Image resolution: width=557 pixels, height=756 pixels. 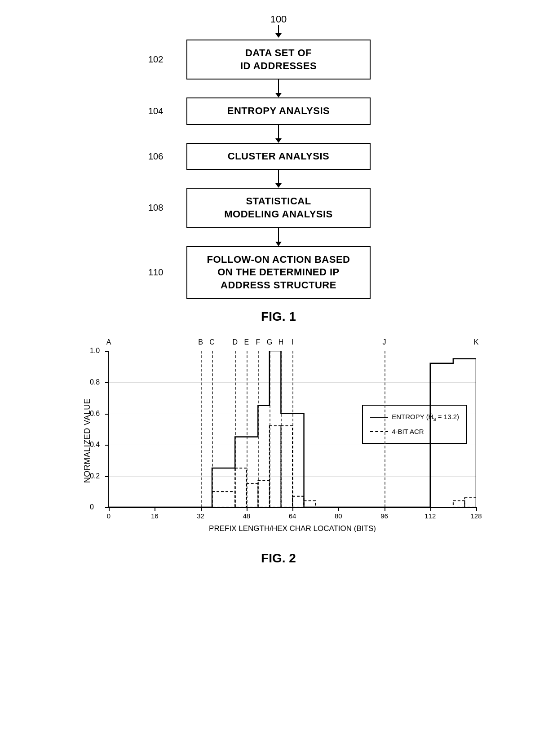 What do you see at coordinates (95, 382) in the screenshot?
I see `y-tick-label: 0.8` at bounding box center [95, 382].